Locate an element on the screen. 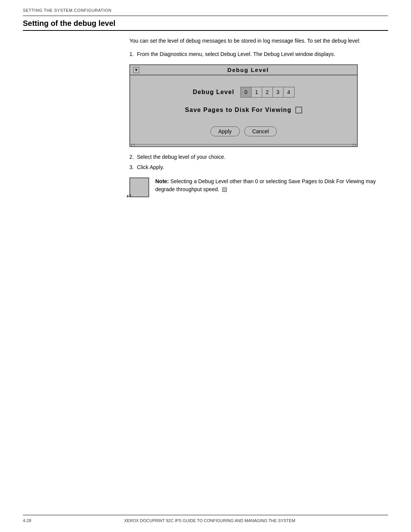  note-label: Note: is located at coordinates (162, 181).